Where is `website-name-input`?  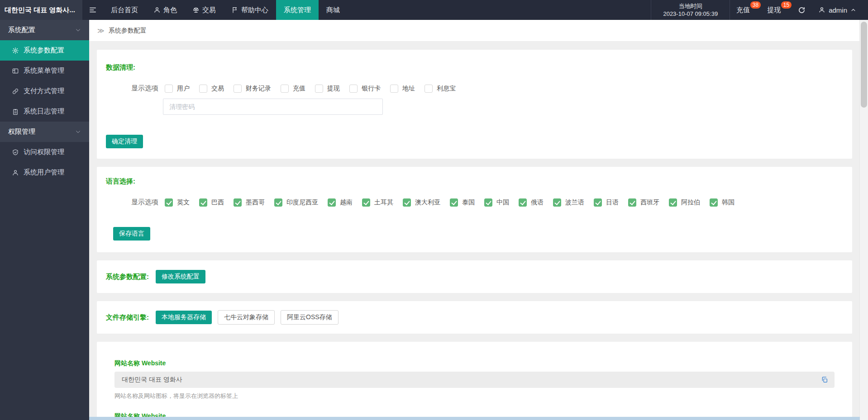
website-name-input is located at coordinates (471, 380).